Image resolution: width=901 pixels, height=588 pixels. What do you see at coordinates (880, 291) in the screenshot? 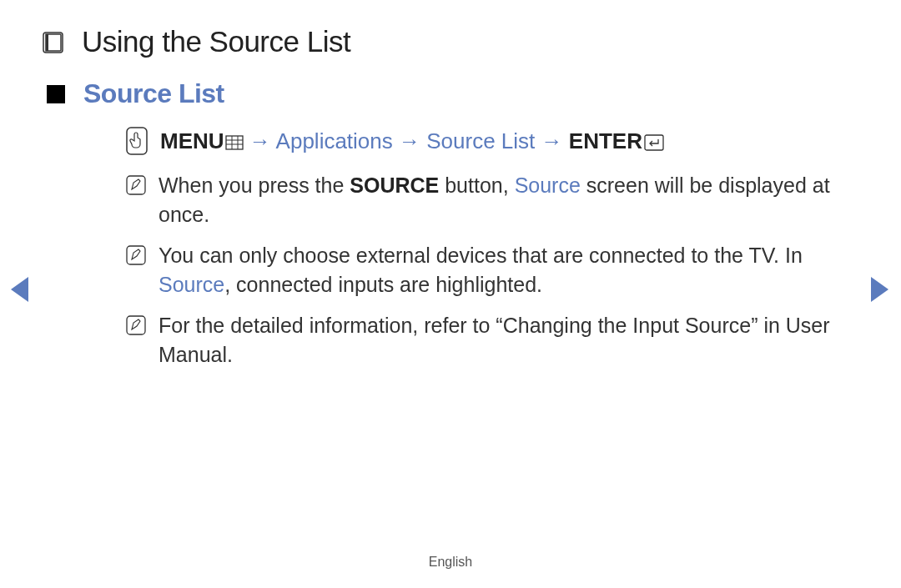
I see `next-page-button` at bounding box center [880, 291].